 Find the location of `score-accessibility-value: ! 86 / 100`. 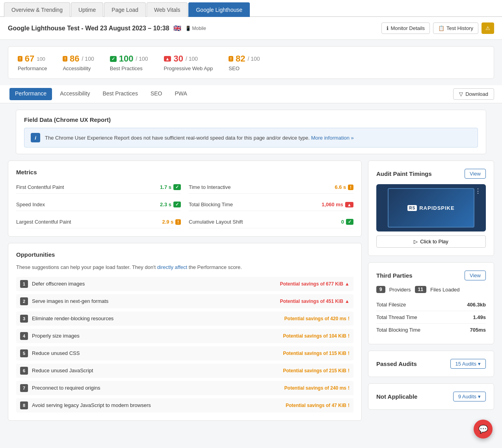

score-accessibility-value: ! 86 / 100 is located at coordinates (78, 59).